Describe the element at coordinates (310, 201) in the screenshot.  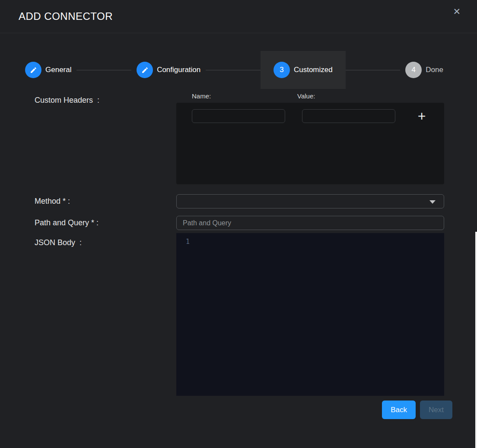
I see `method-select` at that location.